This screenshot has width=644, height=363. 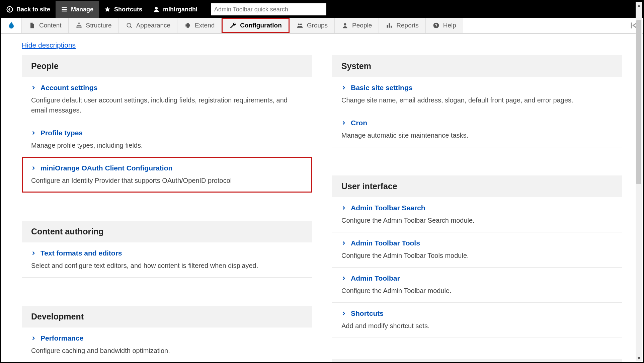 I want to click on section-user-interface: User interface, so click(x=477, y=186).